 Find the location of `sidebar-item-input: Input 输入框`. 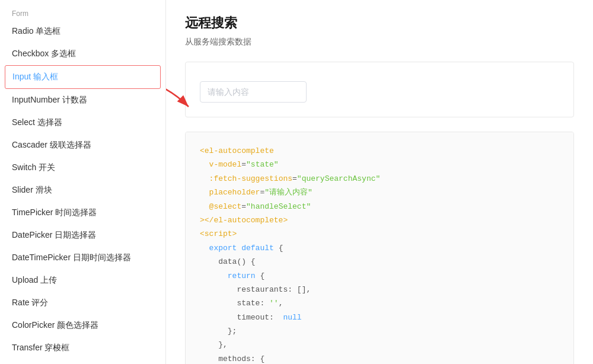

sidebar-item-input: Input 输入框 is located at coordinates (83, 77).